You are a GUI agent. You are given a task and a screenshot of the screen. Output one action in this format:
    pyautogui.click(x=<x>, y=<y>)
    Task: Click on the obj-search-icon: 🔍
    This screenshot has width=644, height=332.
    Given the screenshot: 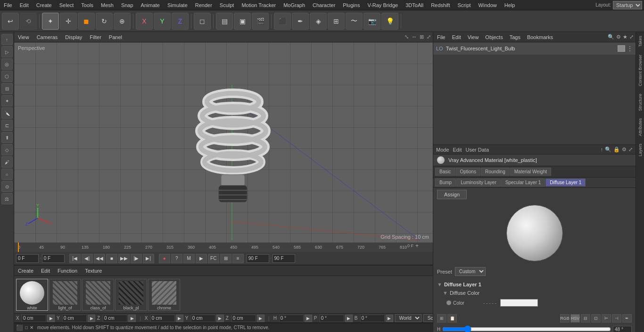 What is the action you would take?
    pyautogui.click(x=611, y=37)
    